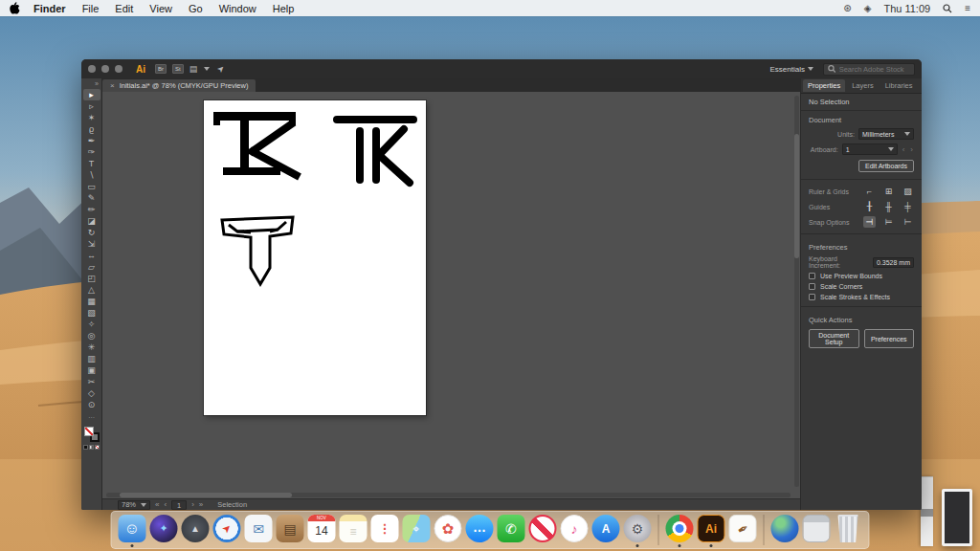 Image resolution: width=980 pixels, height=551 pixels. What do you see at coordinates (712, 531) in the screenshot?
I see `dock-illustrator: Ai` at bounding box center [712, 531].